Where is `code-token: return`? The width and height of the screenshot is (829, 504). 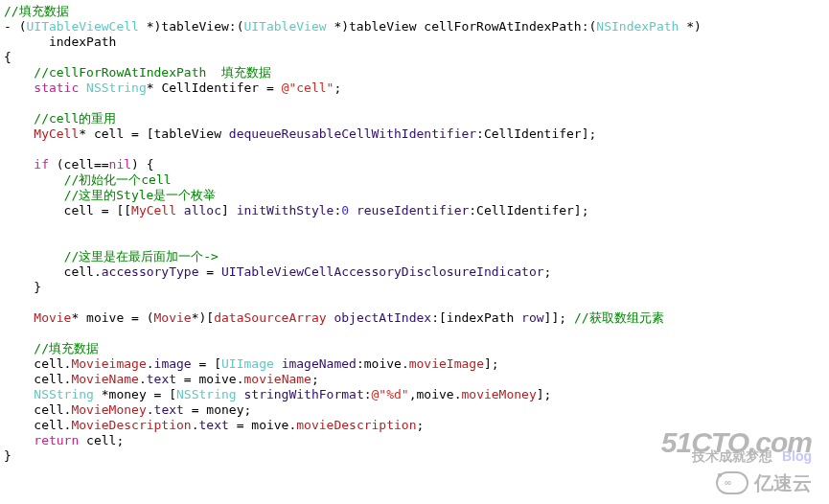
code-token: return is located at coordinates (56, 441).